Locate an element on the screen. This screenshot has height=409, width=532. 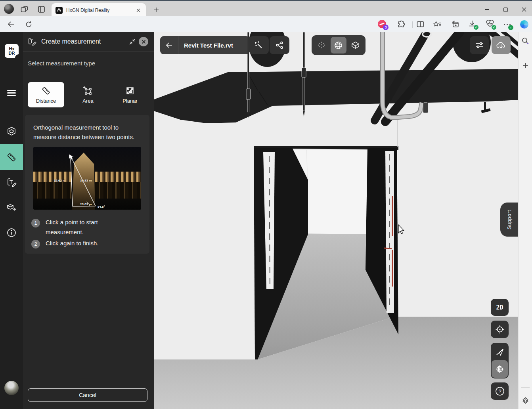
panel-title: Create measurement is located at coordinates (84, 42).